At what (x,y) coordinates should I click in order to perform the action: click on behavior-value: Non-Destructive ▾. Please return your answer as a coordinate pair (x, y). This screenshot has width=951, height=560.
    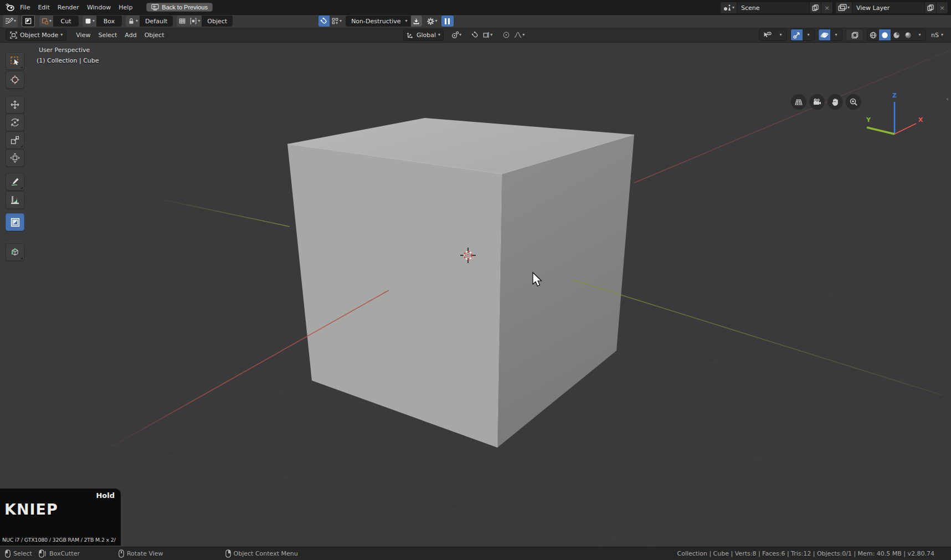
    Looking at the image, I should click on (378, 21).